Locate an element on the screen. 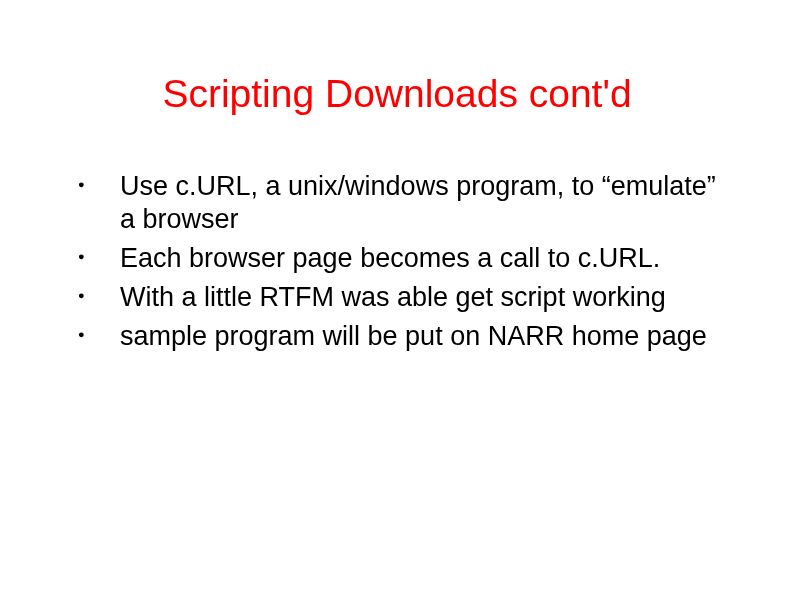 This screenshot has width=794, height=595. slide-title: Scripting Downloads cont'd is located at coordinates (397, 94).